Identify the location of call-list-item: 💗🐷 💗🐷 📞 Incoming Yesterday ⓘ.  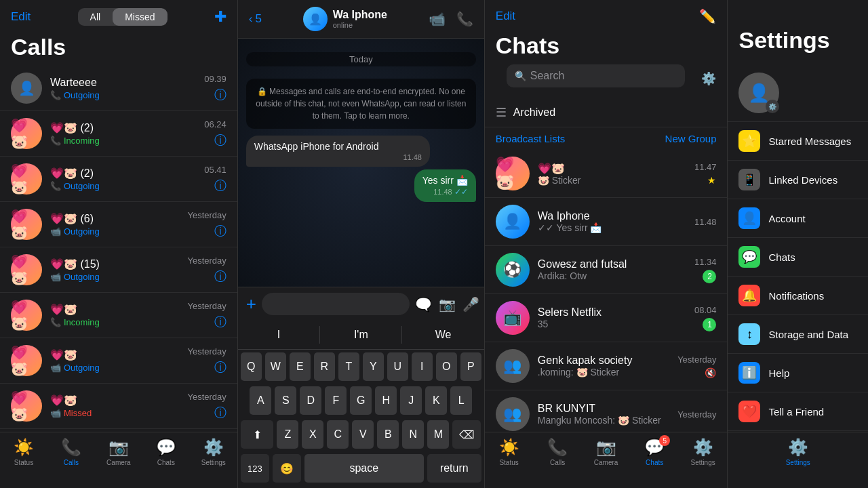
(119, 316).